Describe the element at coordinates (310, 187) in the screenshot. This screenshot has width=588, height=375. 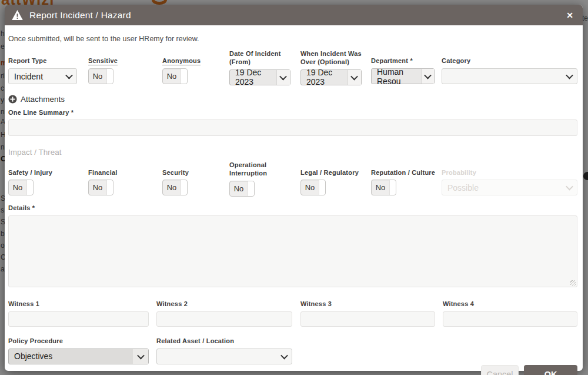
I see `legal-regulatory-value: No` at that location.